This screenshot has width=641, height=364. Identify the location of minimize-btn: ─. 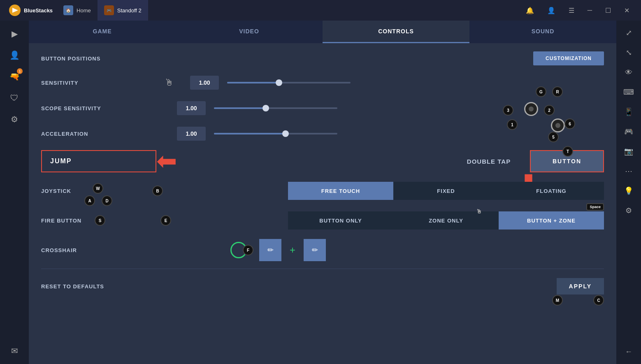
(590, 10).